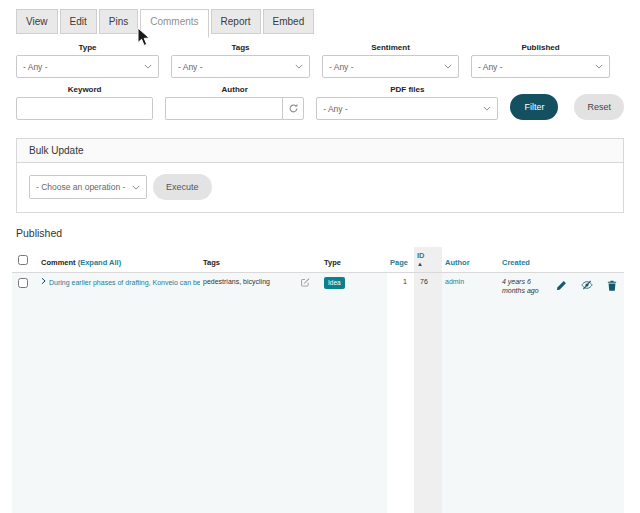 This screenshot has width=640, height=513. What do you see at coordinates (248, 393) in the screenshot?
I see `tags-cell: pedestrians, bicycling` at bounding box center [248, 393].